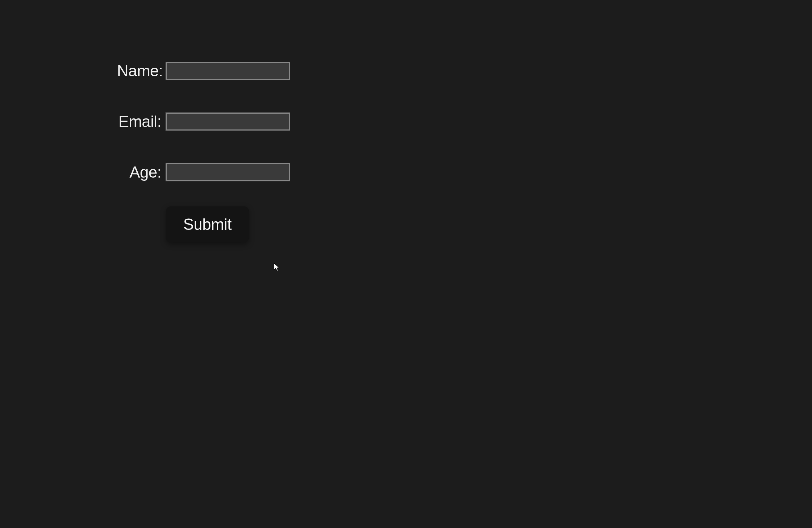 This screenshot has width=812, height=528. I want to click on age-input, so click(228, 172).